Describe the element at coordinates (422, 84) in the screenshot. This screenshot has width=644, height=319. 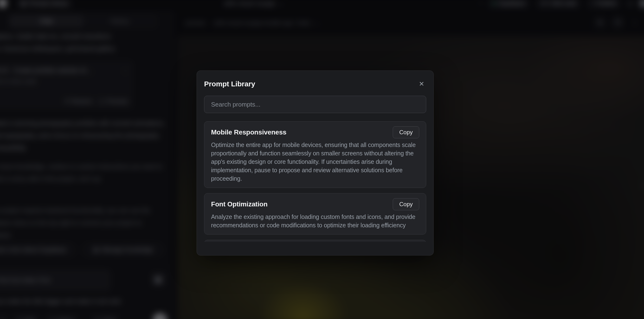
I see `close-icon: ✕` at that location.